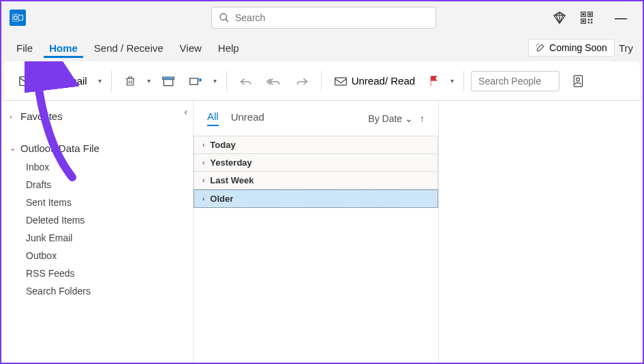  What do you see at coordinates (106, 256) in the screenshot?
I see `folder-outbox: Outbox` at bounding box center [106, 256].